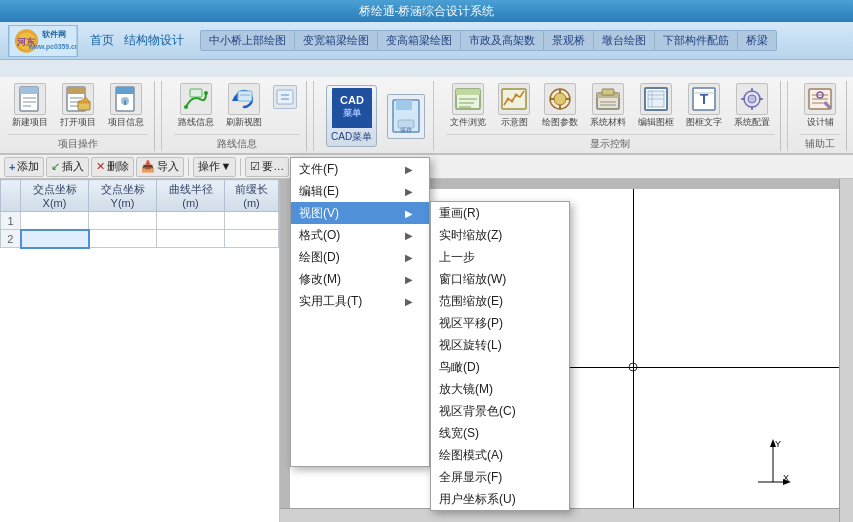  What do you see at coordinates (704, 122) in the screenshot?
I see `frame-text-label: 图框文字` at bounding box center [704, 122].